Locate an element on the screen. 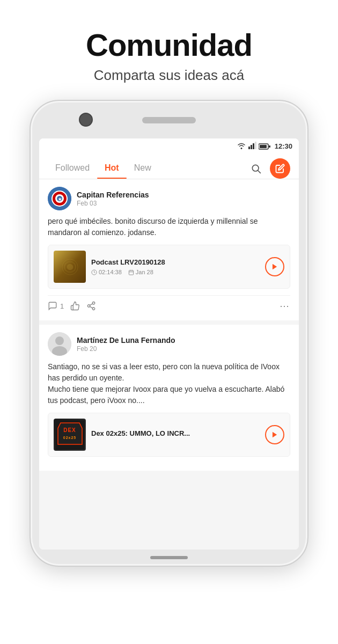 This screenshot has width=338, height=644. podcast-duration: 02:14:38 is located at coordinates (106, 272).